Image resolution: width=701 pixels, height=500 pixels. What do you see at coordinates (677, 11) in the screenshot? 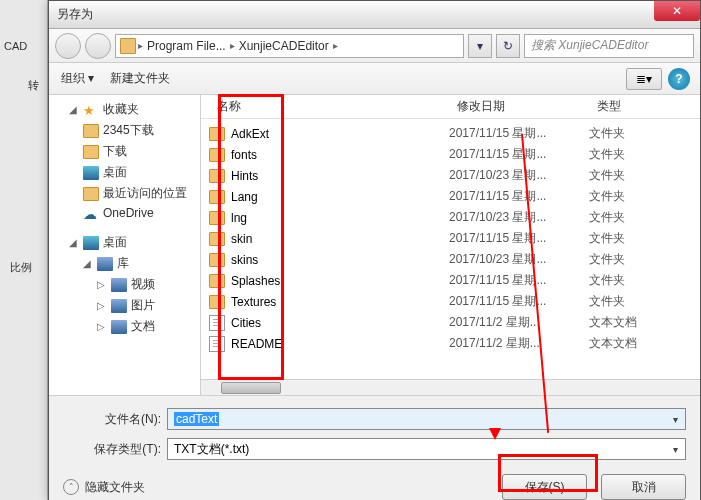
I see `close-button: ✕` at bounding box center [677, 11].